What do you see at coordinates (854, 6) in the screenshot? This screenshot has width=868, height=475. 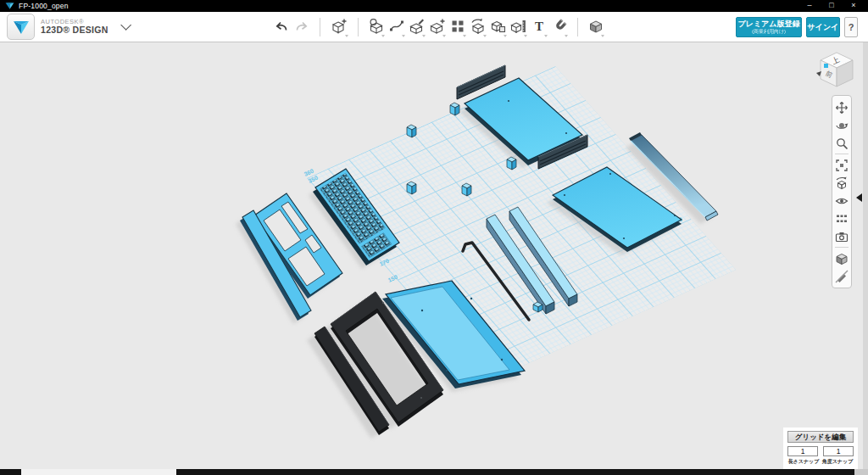 I see `close-button: ×` at bounding box center [854, 6].